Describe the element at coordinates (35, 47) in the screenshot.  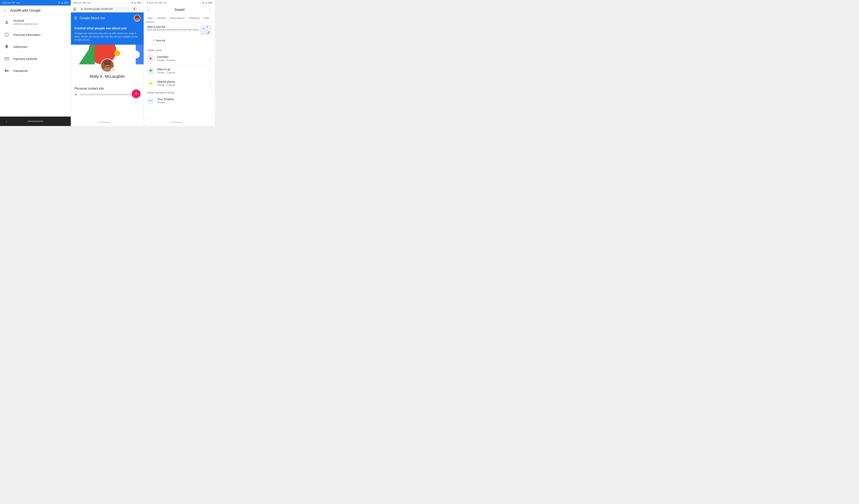
I see `menu-item-addresses: Addresses` at that location.